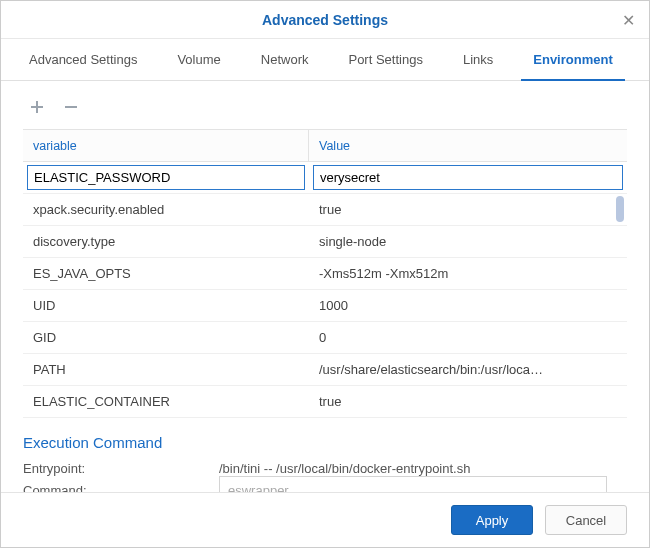 This screenshot has height=548, width=650. What do you see at coordinates (166, 146) in the screenshot?
I see `column-header-variable: variable` at bounding box center [166, 146].